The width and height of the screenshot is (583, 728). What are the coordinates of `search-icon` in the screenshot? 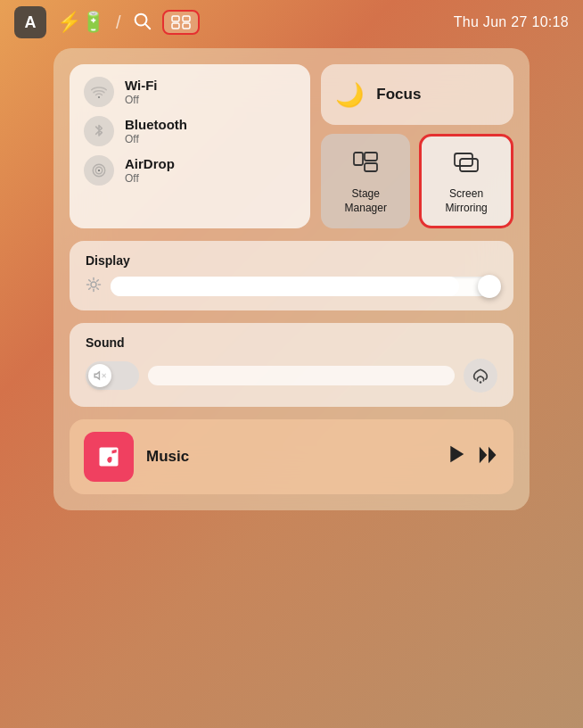 It's located at (142, 23).